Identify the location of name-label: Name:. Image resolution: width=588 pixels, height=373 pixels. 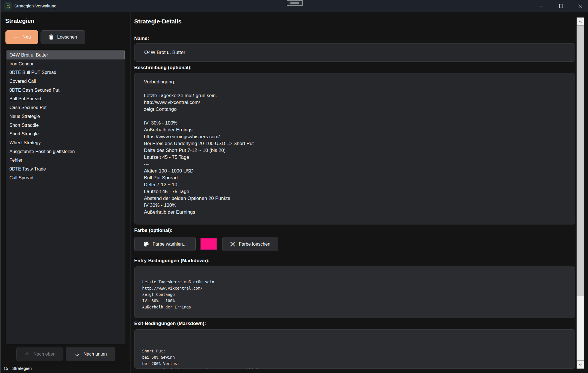
(142, 39).